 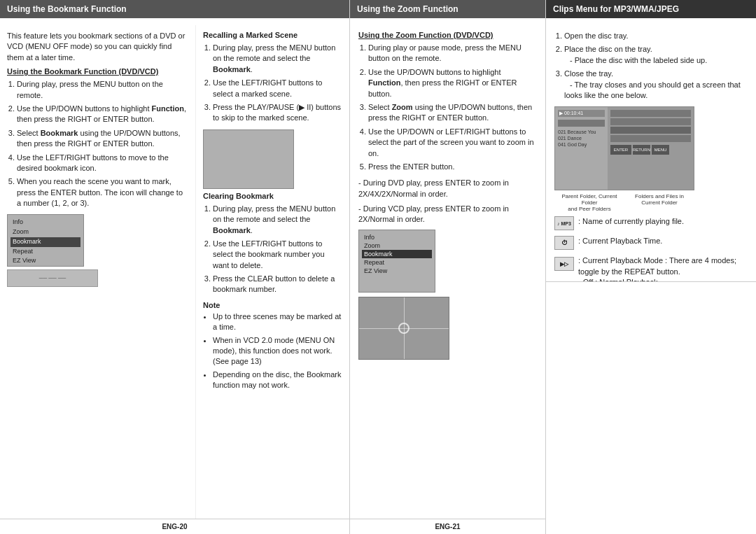 I want to click on menu-bookmark: Bookmark, so click(x=46, y=242).